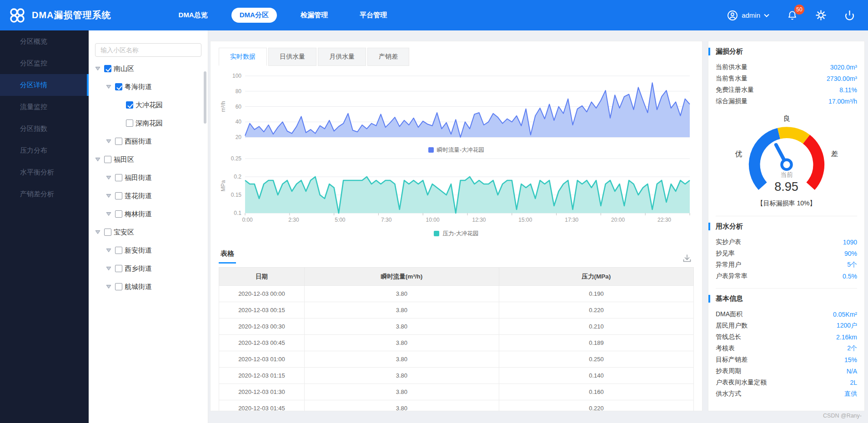 This screenshot has height=423, width=868. What do you see at coordinates (119, 141) in the screenshot?
I see `tree-checkbox-西丽街道` at bounding box center [119, 141].